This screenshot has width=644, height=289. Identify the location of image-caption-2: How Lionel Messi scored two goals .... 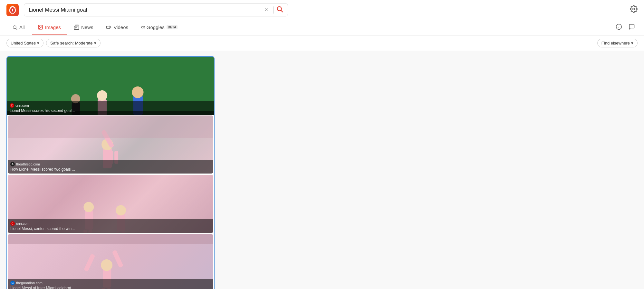
(111, 169).